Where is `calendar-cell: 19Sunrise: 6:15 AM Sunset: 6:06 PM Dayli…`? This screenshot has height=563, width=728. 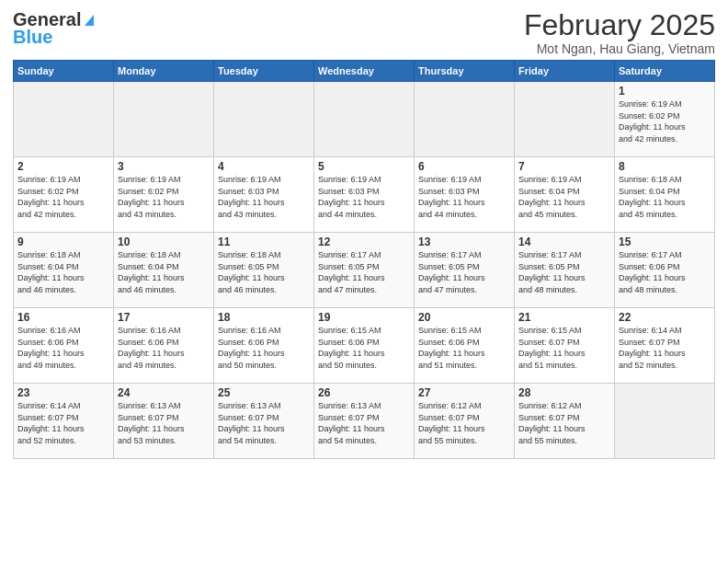
calendar-cell: 19Sunrise: 6:15 AM Sunset: 6:06 PM Dayli… is located at coordinates (364, 346).